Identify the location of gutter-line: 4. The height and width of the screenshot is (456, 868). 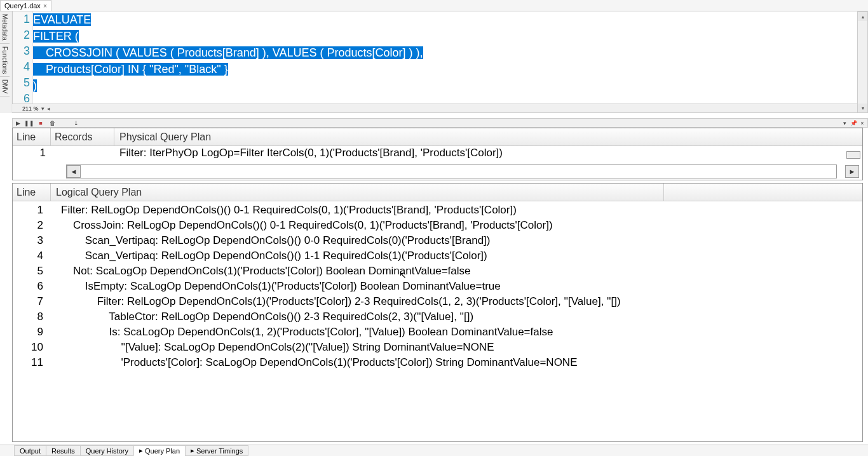
(22, 67).